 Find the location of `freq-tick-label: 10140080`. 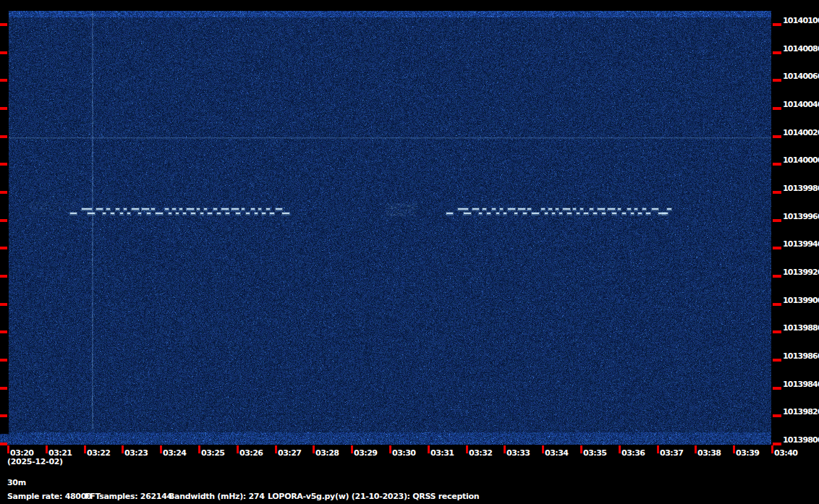

freq-tick-label: 10140080 is located at coordinates (801, 49).